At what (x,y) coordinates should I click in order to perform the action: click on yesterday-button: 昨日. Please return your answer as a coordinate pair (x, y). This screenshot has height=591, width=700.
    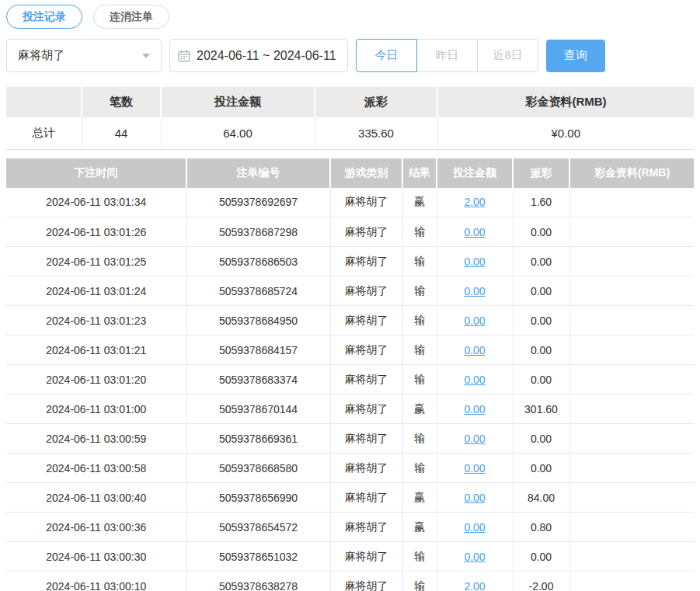
    Looking at the image, I should click on (448, 56).